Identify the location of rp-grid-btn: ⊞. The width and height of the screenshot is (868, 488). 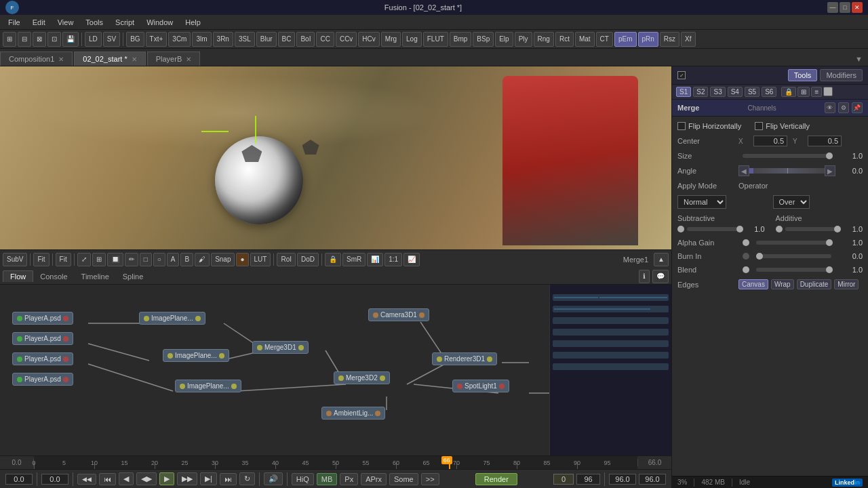
(804, 92).